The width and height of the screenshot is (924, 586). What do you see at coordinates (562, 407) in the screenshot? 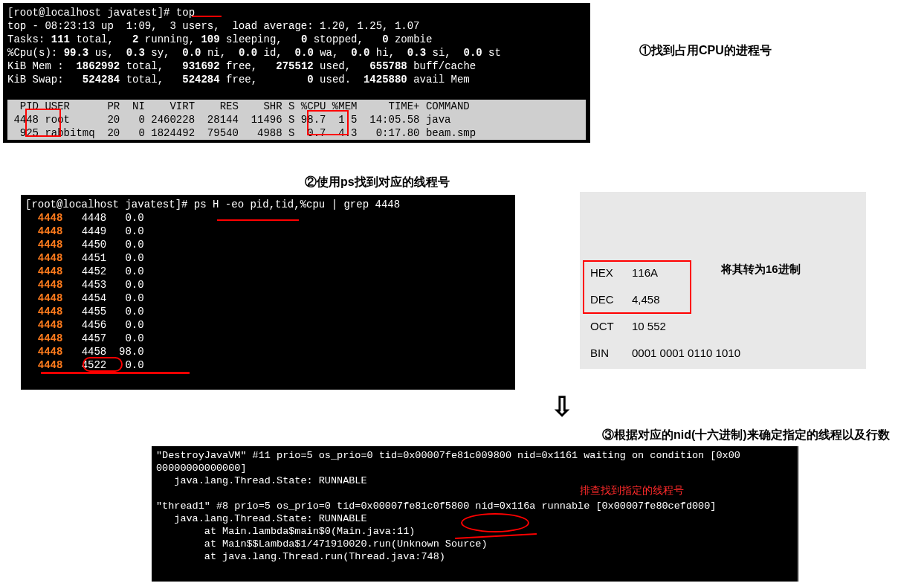
I see `arrow-down-icon: ⇩` at bounding box center [562, 407].